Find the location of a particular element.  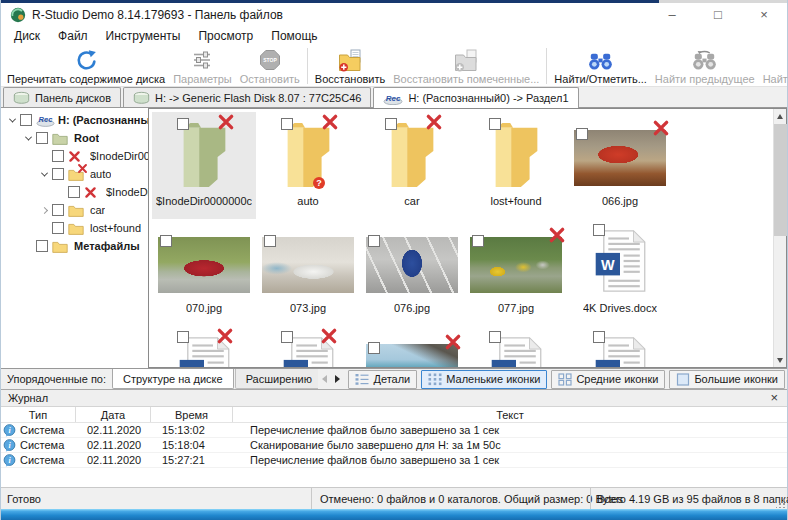

tab-flash-disk: H: -> Generic Flash Disk 8.07 : 77C25C46 is located at coordinates (247, 97).